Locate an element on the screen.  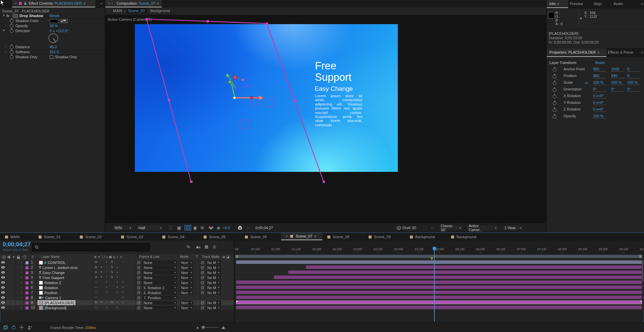
column-number: # is located at coordinates (33, 257).